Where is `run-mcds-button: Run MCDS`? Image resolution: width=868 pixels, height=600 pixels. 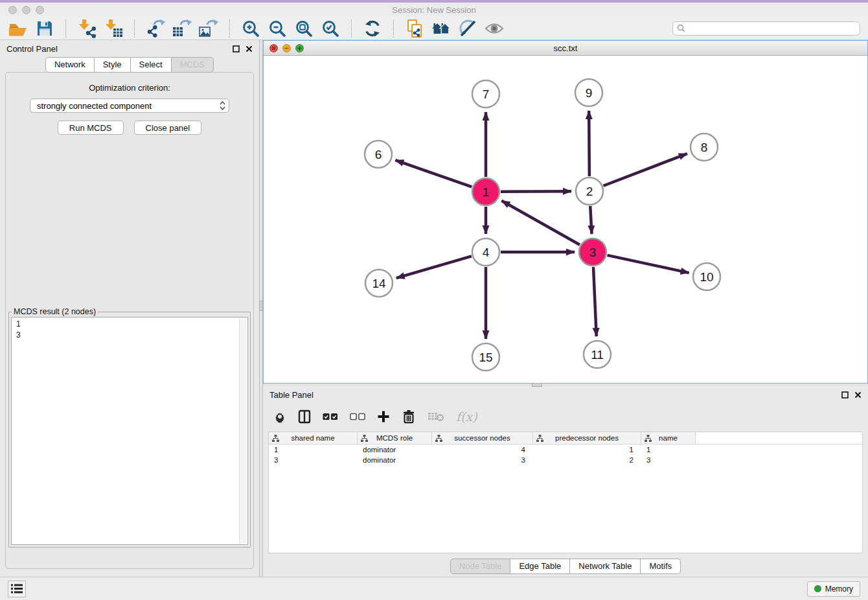
run-mcds-button: Run MCDS is located at coordinates (91, 128).